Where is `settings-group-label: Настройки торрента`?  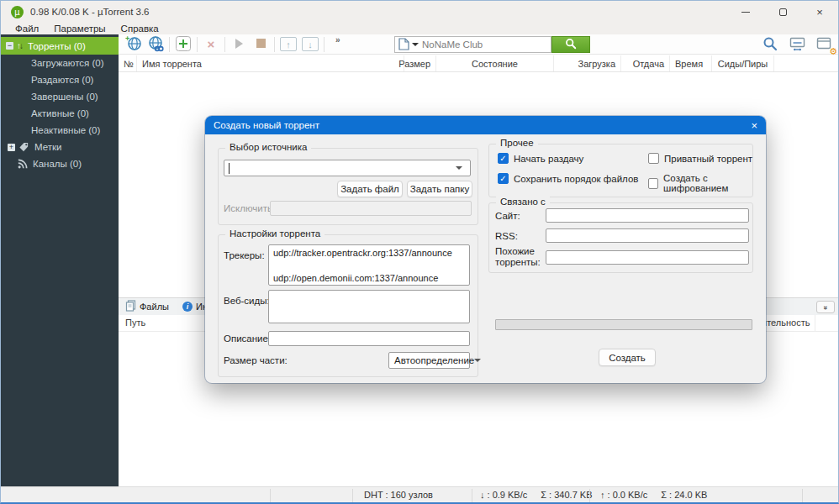
settings-group-label: Настройки торрента is located at coordinates (275, 234).